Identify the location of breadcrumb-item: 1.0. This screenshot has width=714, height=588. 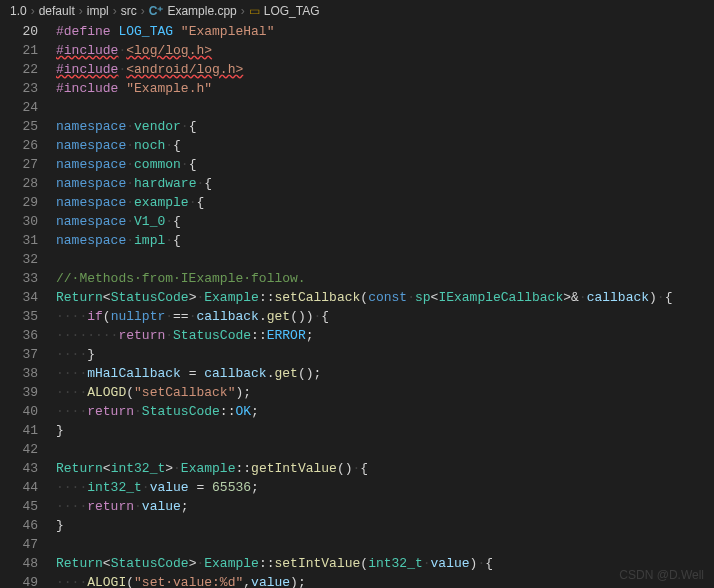
(18, 11).